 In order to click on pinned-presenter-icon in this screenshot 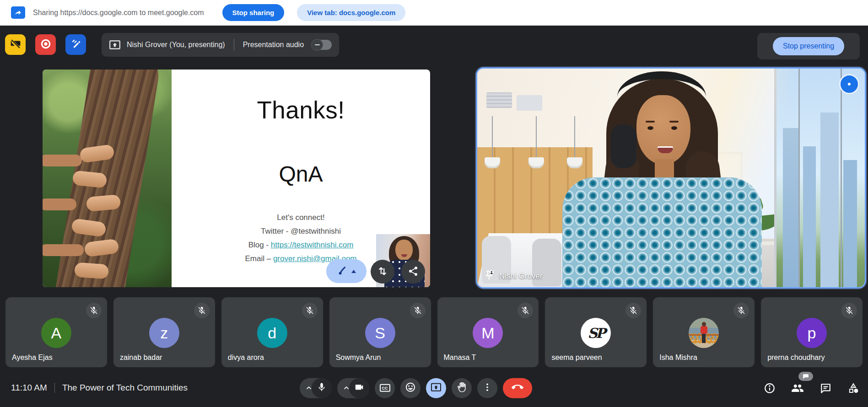, I will do `click(489, 276)`.